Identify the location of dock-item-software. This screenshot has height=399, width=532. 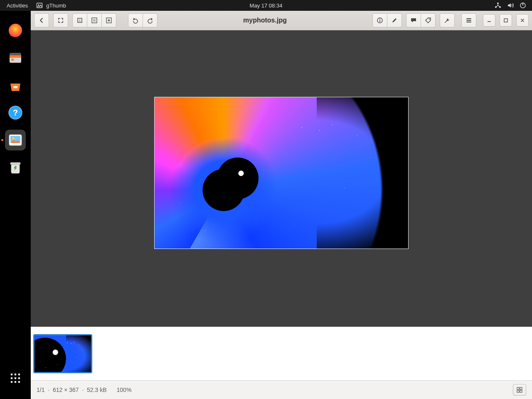
(15, 85).